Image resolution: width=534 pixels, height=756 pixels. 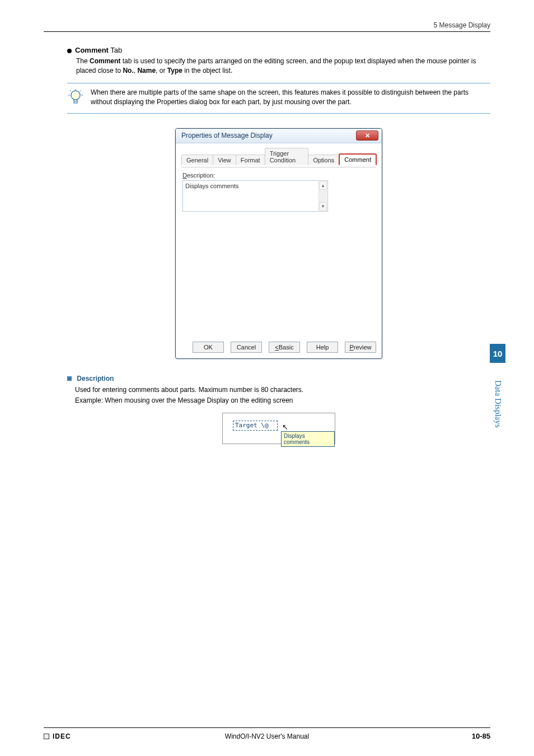 What do you see at coordinates (279, 175) in the screenshot?
I see `description-label: Description:` at bounding box center [279, 175].